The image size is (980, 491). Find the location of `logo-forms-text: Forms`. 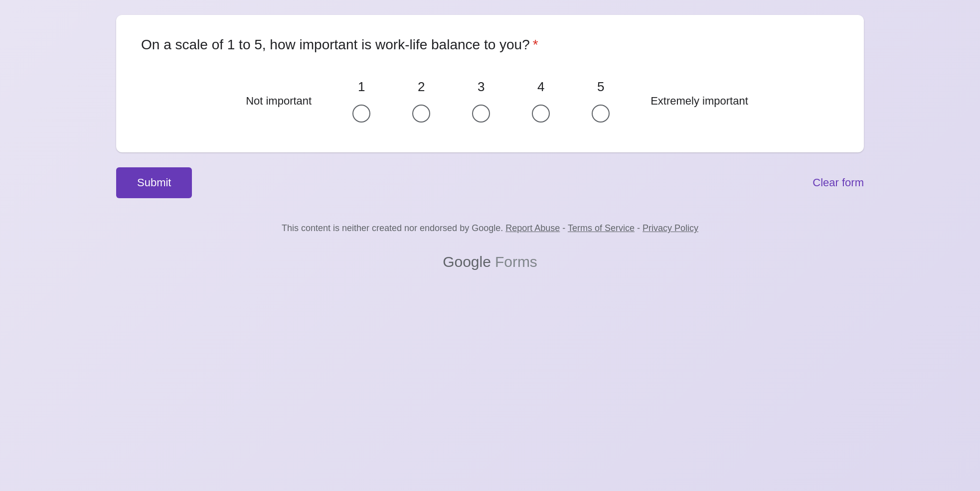

logo-forms-text: Forms is located at coordinates (516, 262).